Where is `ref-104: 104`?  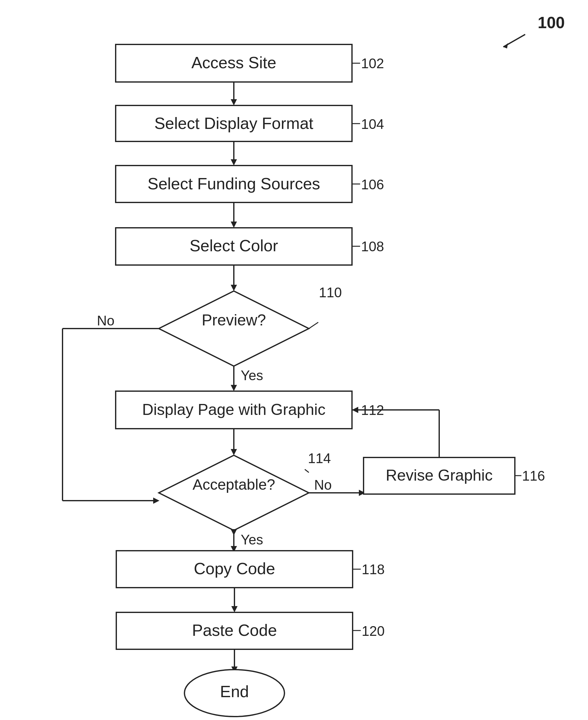 ref-104: 104 is located at coordinates (373, 124).